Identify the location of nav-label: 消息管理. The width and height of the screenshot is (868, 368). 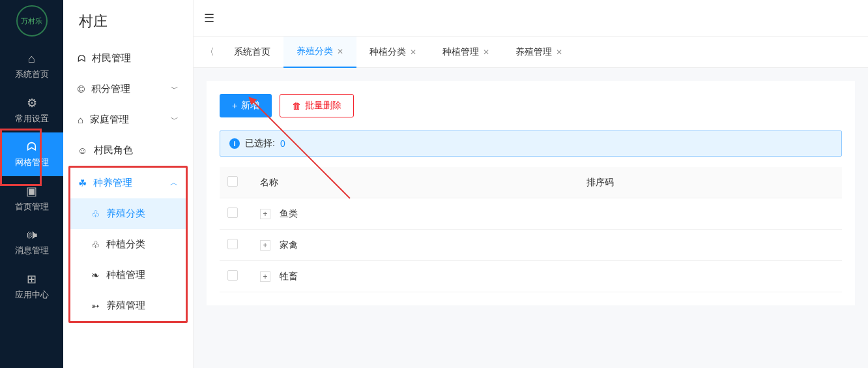
(32, 251).